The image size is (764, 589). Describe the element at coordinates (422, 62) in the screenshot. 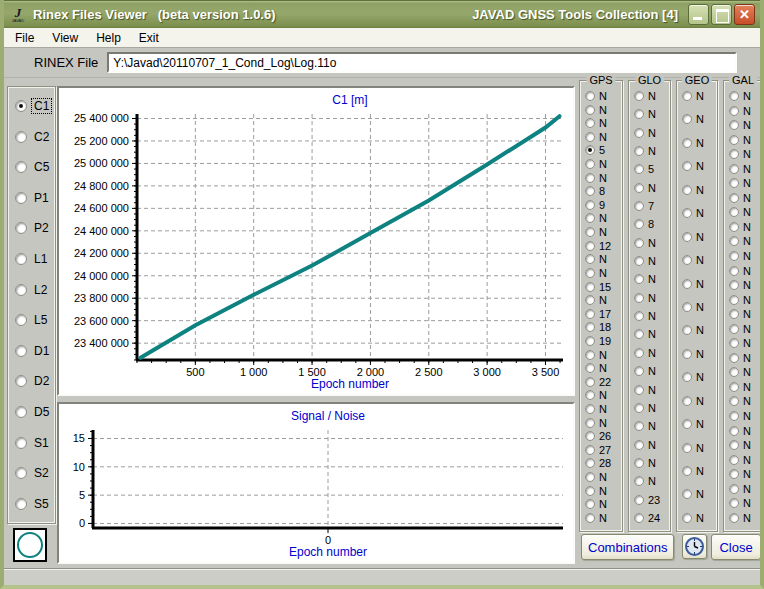

I see `rinex-file-input` at that location.